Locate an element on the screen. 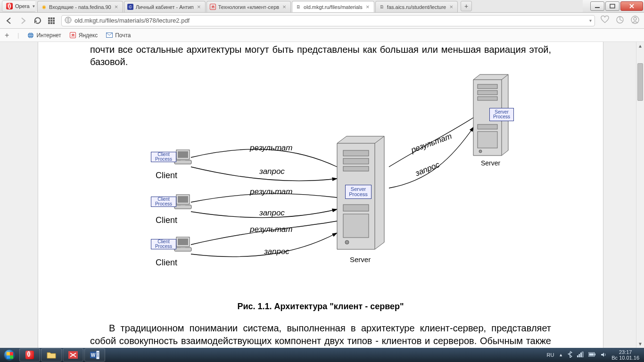 This screenshot has height=362, width=644. computer-icon is located at coordinates (183, 157).